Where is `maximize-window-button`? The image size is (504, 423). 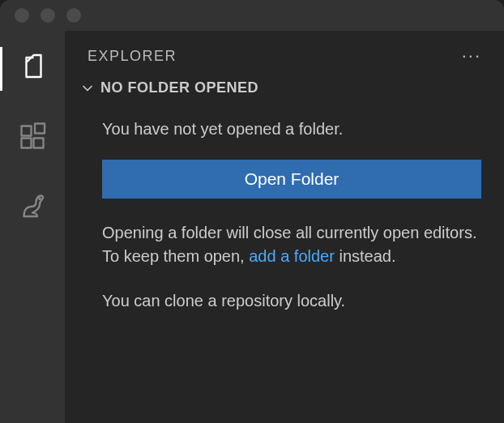
maximize-window-button is located at coordinates (74, 15).